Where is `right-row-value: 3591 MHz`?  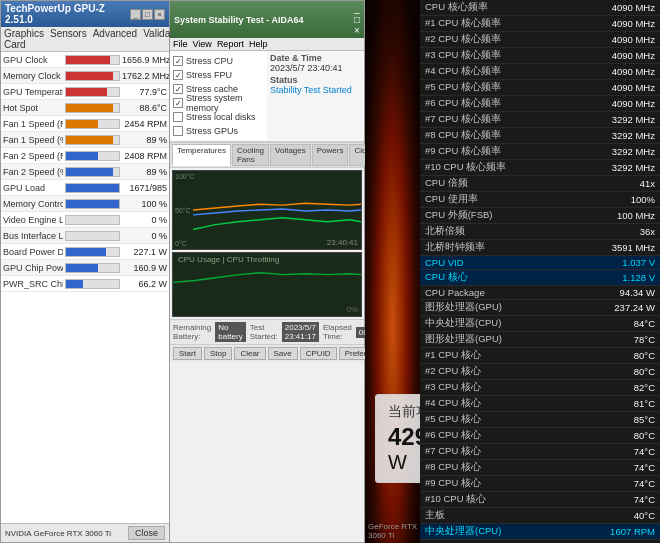
right-row-value: 3591 MHz is located at coordinates (634, 248).